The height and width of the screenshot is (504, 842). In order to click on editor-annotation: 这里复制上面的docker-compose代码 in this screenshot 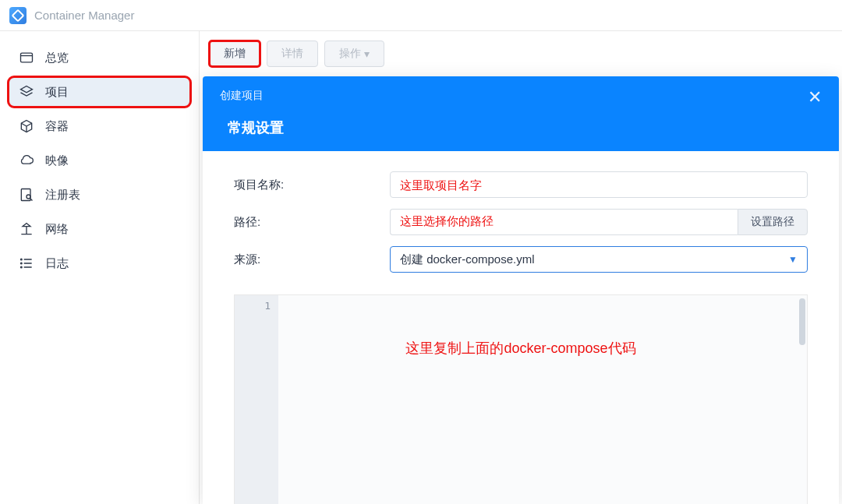, I will do `click(521, 348)`.